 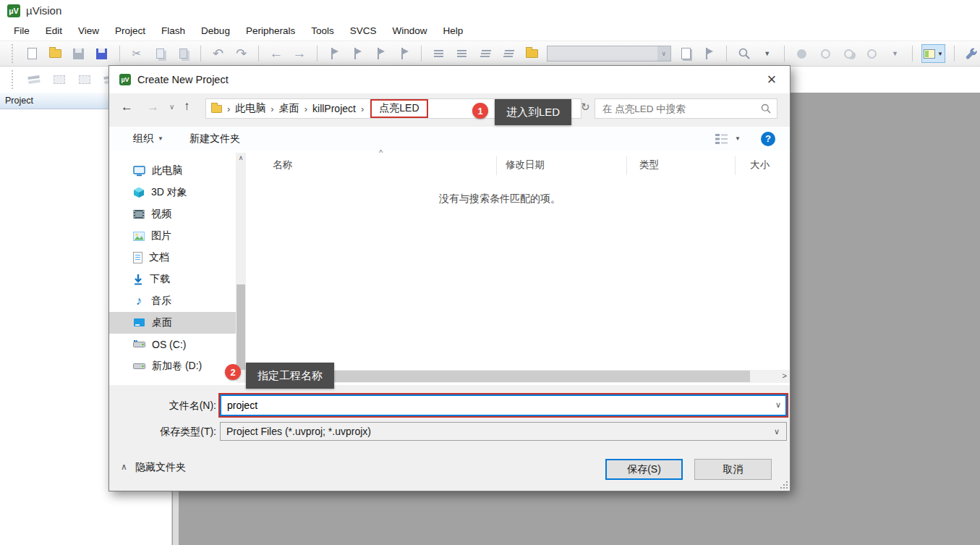 I want to click on nav-up-icon: ↑, so click(x=187, y=106).